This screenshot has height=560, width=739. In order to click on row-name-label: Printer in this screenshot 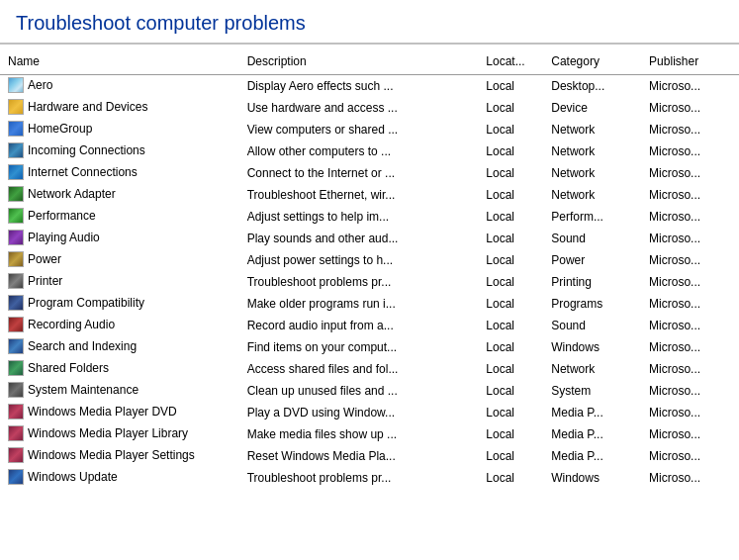, I will do `click(46, 281)`.